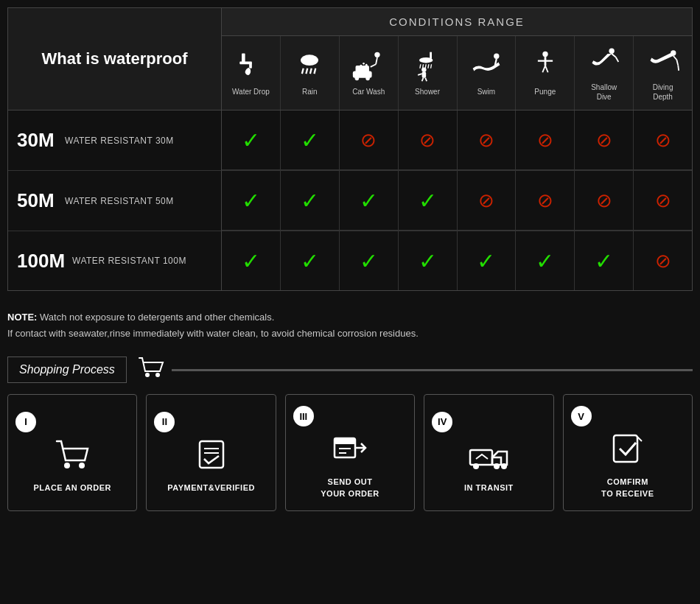 This screenshot has width=700, height=604. I want to click on check-30m-1: ✓, so click(251, 140).